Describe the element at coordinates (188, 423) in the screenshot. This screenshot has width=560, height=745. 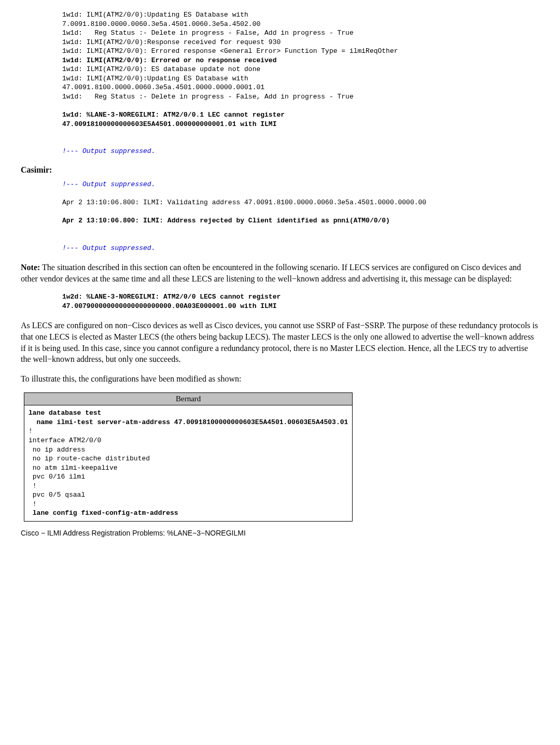
I see `config-line-bold: name ilmi-test server-atm-address 47.009…` at that location.